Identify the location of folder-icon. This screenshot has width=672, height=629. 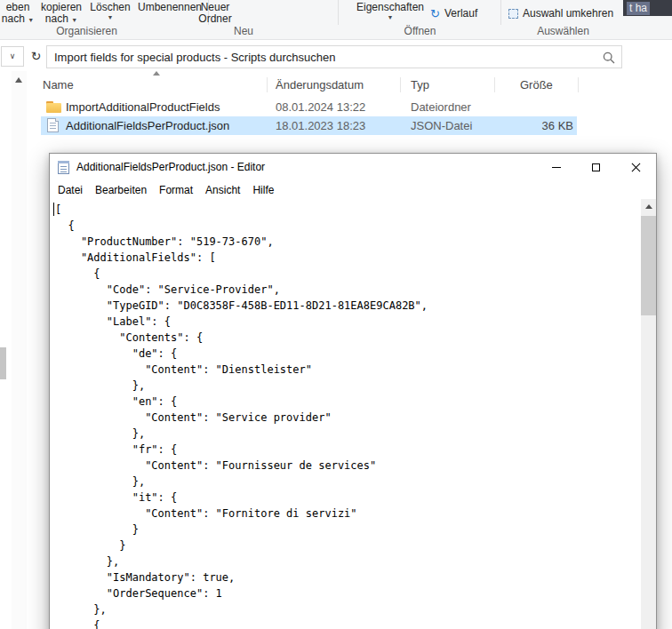
(53, 107).